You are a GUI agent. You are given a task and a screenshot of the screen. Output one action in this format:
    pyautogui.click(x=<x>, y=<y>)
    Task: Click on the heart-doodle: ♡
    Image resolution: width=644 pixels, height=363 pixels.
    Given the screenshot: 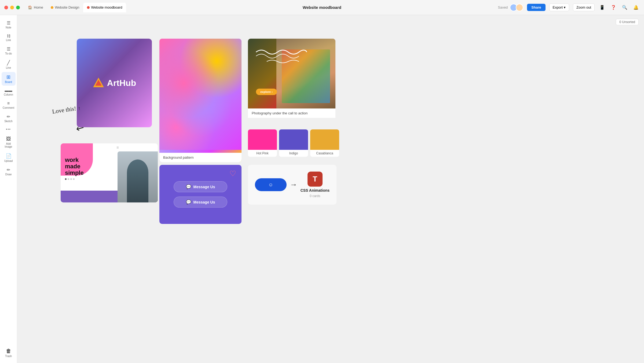 What is the action you would take?
    pyautogui.click(x=233, y=173)
    